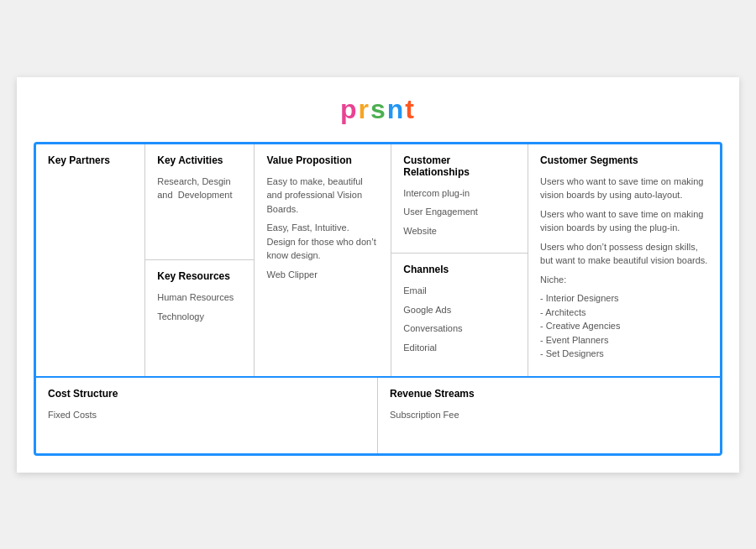 This screenshot has width=756, height=549. I want to click on logo: prsnt, so click(378, 109).